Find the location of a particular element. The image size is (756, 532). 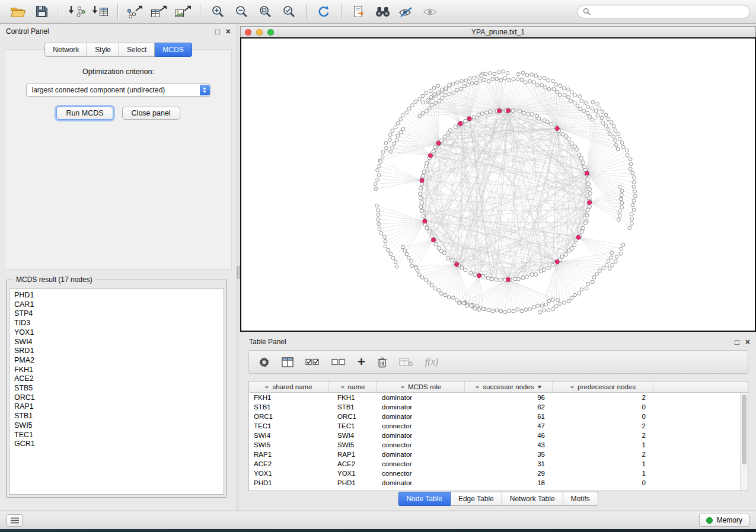

mcds-result-item: STB1 is located at coordinates (116, 416).